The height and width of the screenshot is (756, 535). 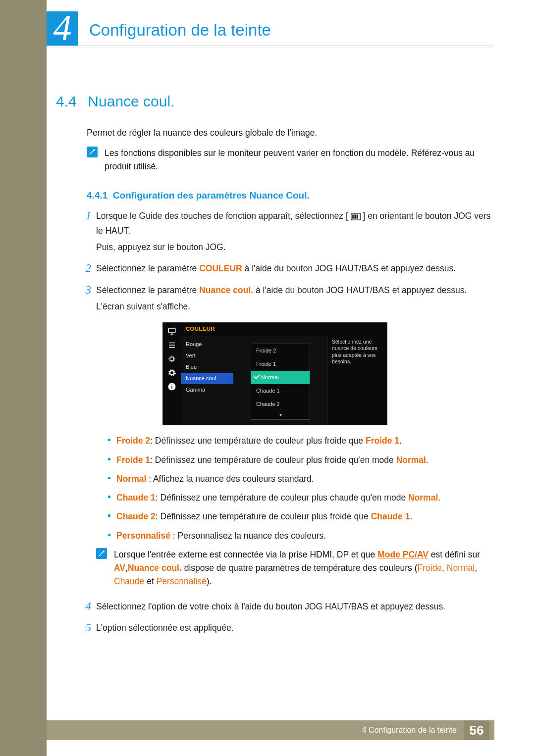 What do you see at coordinates (207, 380) in the screenshot?
I see `osd-list: Rouge Vert Bleu Nuance coul. Gamma` at bounding box center [207, 380].